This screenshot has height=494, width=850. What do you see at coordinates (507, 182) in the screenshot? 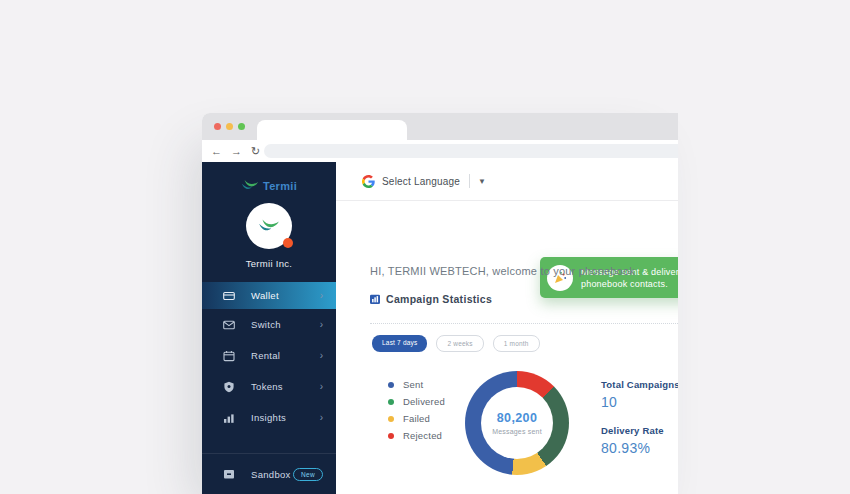
I see `top-navbar: Select Language ▼` at bounding box center [507, 182].